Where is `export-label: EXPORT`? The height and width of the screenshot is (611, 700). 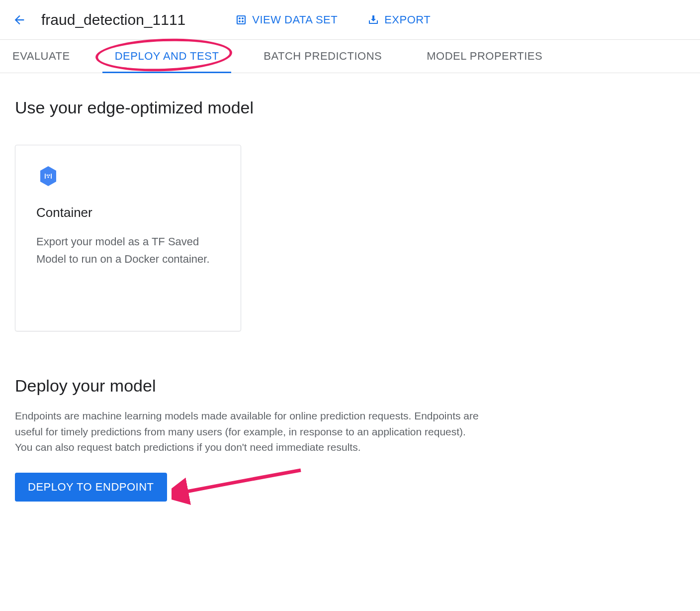 export-label: EXPORT is located at coordinates (408, 20).